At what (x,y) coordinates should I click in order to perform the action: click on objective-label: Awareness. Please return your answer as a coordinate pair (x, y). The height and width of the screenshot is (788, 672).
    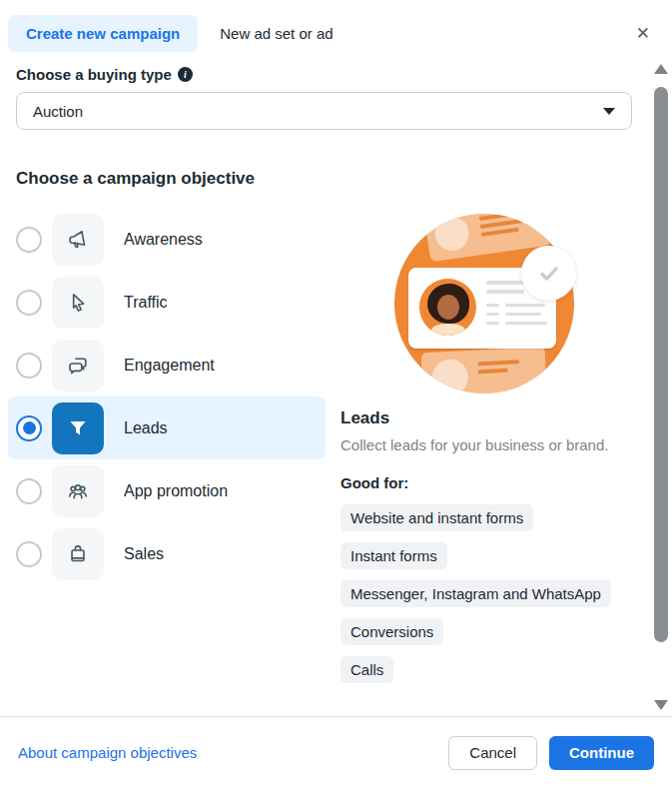
    Looking at the image, I should click on (164, 240).